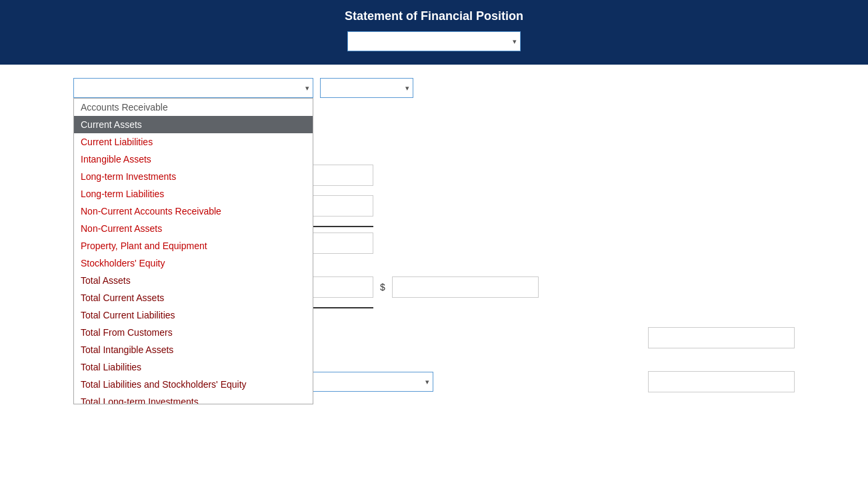 This screenshot has width=868, height=483. Describe the element at coordinates (193, 398) in the screenshot. I see `dropdown-item-total-long-term-investments: Total Long-term Investments` at that location.